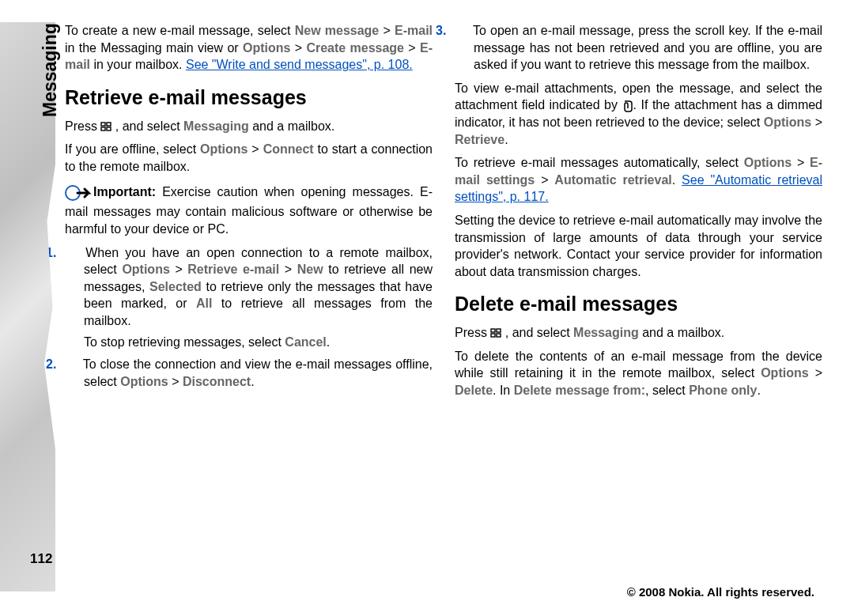  Describe the element at coordinates (32, 312) in the screenshot. I see `sidebar: Messaging 112` at that location.